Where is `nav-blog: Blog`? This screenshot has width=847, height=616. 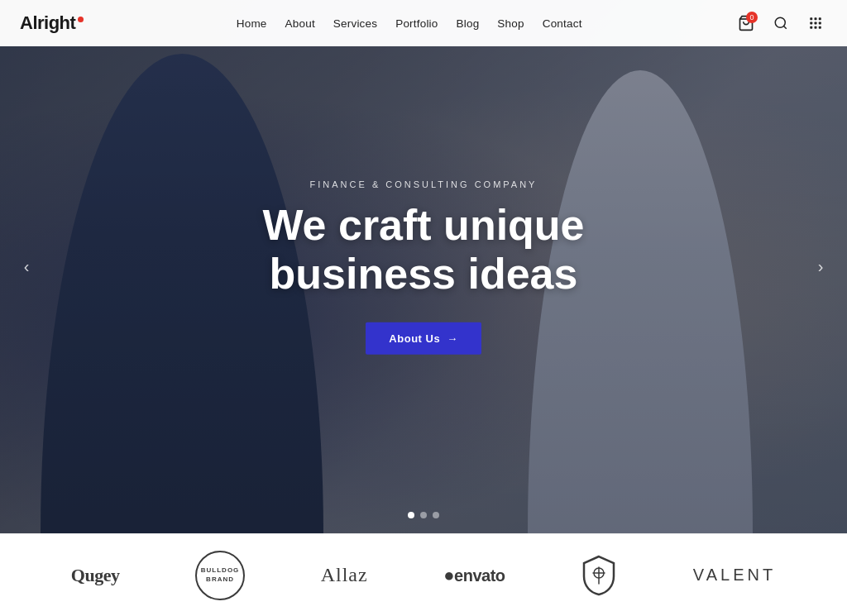
nav-blog: Blog is located at coordinates (468, 23).